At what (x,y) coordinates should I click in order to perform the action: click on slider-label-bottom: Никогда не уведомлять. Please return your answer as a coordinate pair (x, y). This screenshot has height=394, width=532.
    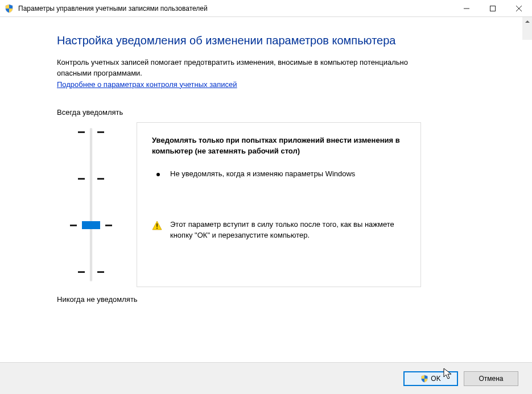
    Looking at the image, I should click on (295, 299).